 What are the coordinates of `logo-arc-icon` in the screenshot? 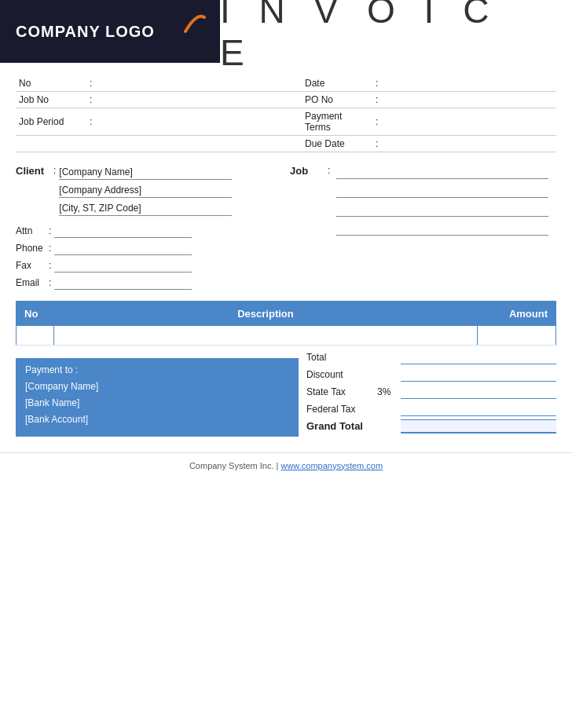 It's located at (192, 25).